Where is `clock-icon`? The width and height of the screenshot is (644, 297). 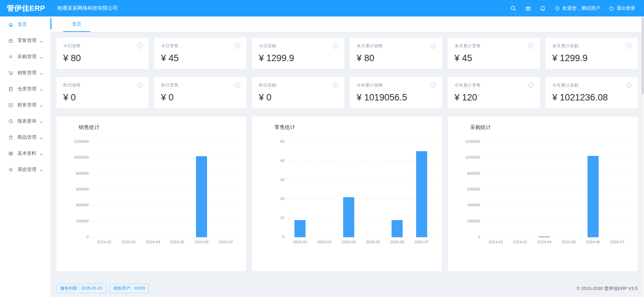 clock-icon is located at coordinates (557, 8).